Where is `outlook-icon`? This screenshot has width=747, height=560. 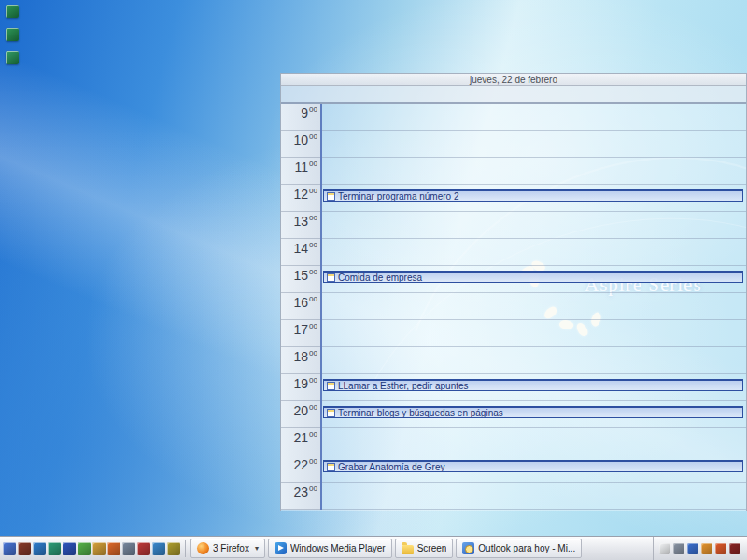 outlook-icon is located at coordinates (469, 549).